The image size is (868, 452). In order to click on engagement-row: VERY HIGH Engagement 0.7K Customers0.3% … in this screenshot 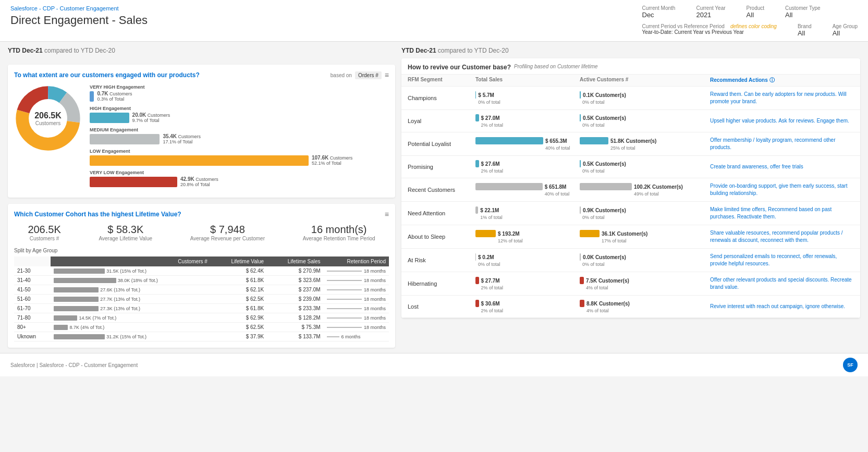, I will do `click(239, 93)`.